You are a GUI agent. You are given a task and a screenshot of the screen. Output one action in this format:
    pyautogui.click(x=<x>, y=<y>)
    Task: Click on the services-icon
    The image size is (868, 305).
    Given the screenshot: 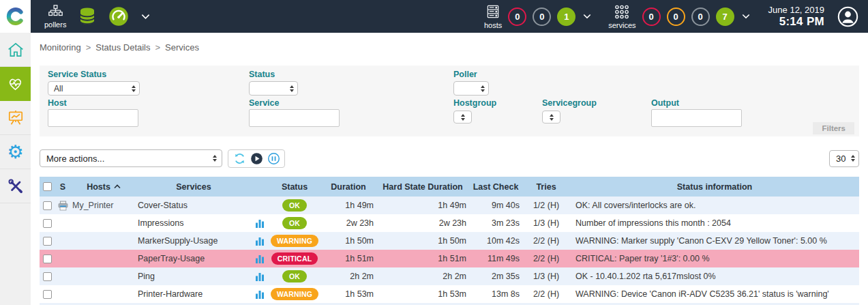 What is the action you would take?
    pyautogui.click(x=622, y=12)
    